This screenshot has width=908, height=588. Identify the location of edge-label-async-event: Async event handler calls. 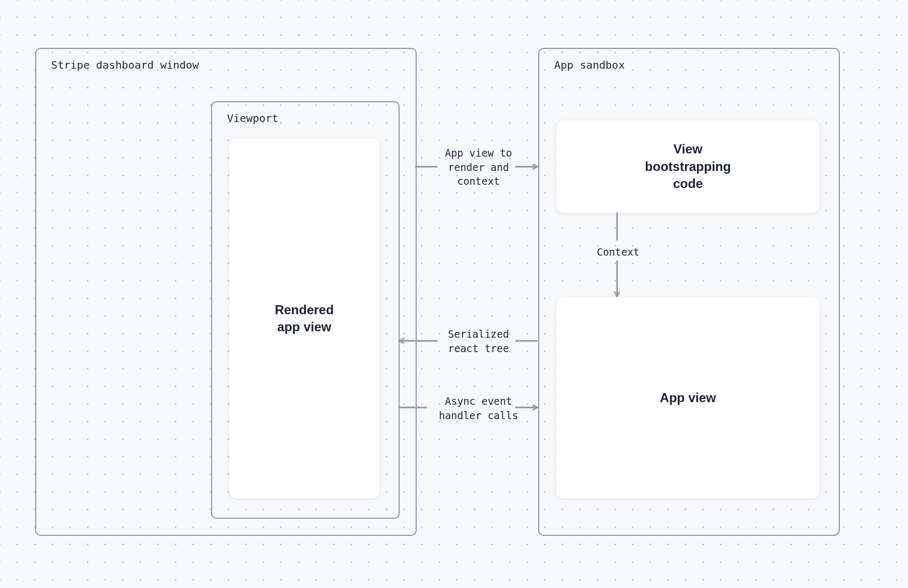
(479, 408).